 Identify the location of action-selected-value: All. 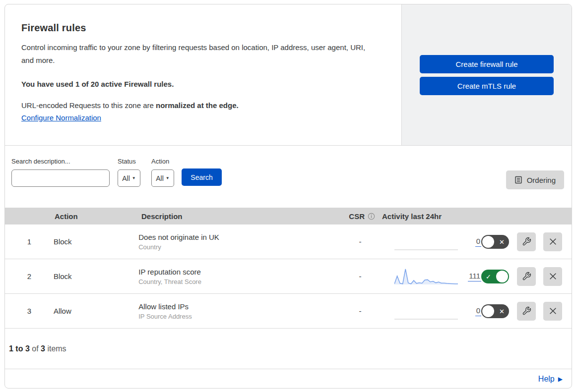
(160, 178).